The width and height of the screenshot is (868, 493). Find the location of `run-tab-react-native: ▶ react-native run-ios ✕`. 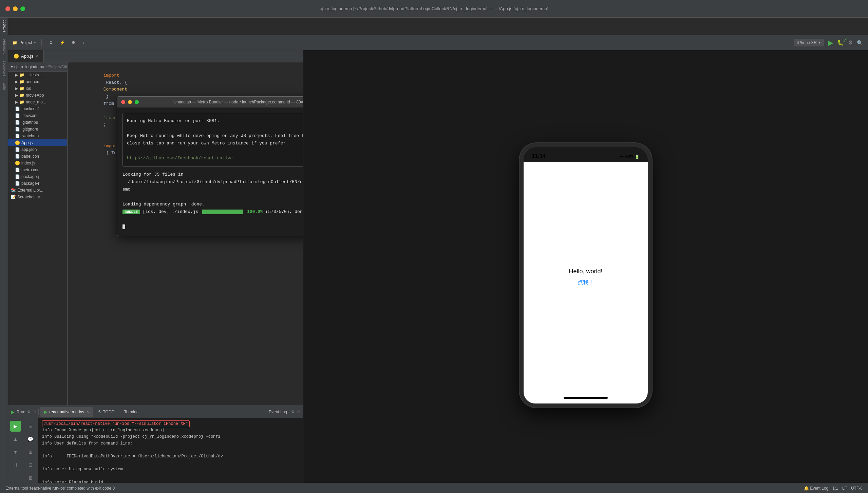

run-tab-react-native: ▶ react-native run-ios ✕ is located at coordinates (67, 412).